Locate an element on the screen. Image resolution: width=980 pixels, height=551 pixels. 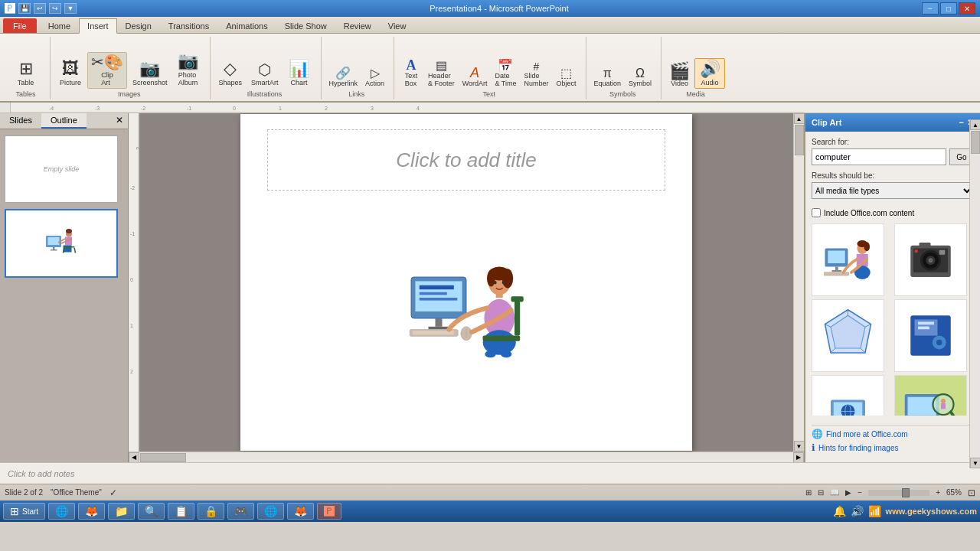
include-office-checkbox is located at coordinates (816, 213).